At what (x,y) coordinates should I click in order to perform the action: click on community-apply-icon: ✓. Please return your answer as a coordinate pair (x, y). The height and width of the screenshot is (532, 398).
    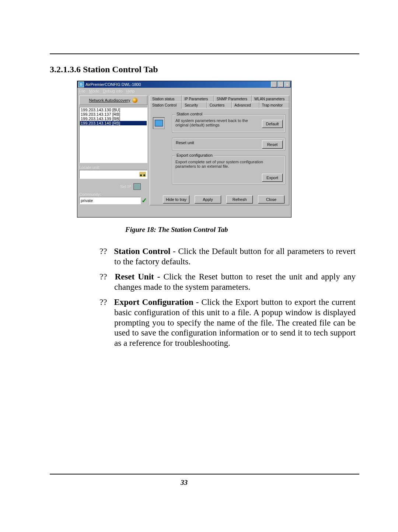
    Looking at the image, I should click on (144, 201).